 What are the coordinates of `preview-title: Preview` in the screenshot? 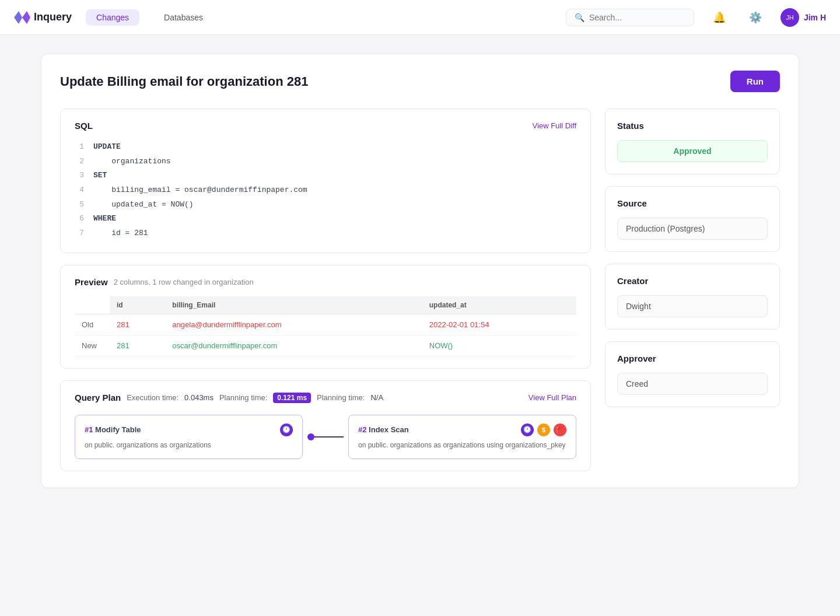 It's located at (91, 282).